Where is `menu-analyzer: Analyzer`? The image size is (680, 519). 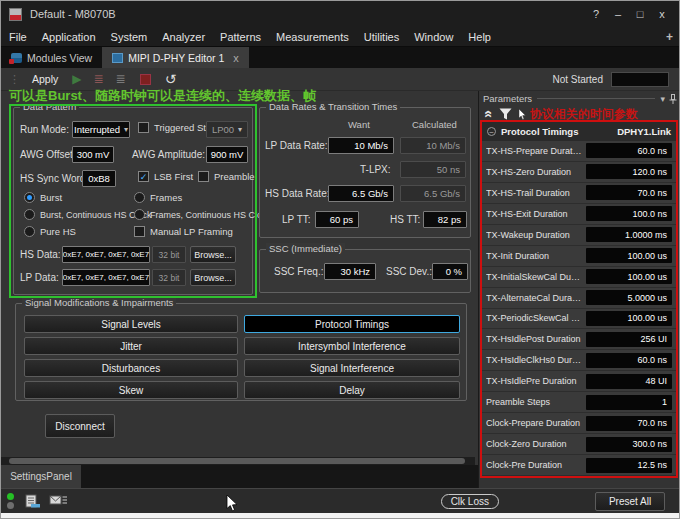
menu-analyzer: Analyzer is located at coordinates (184, 37).